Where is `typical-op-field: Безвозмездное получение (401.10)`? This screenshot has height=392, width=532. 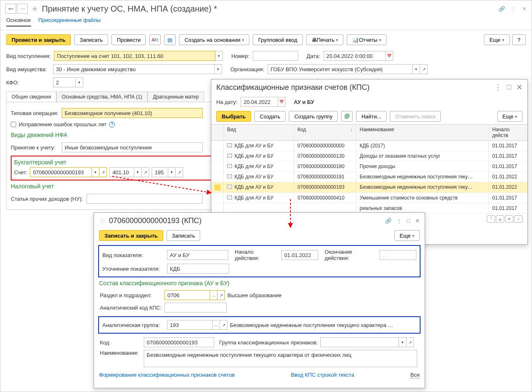 typical-op-field: Безвозмездное получение (401.10) is located at coordinates (132, 113).